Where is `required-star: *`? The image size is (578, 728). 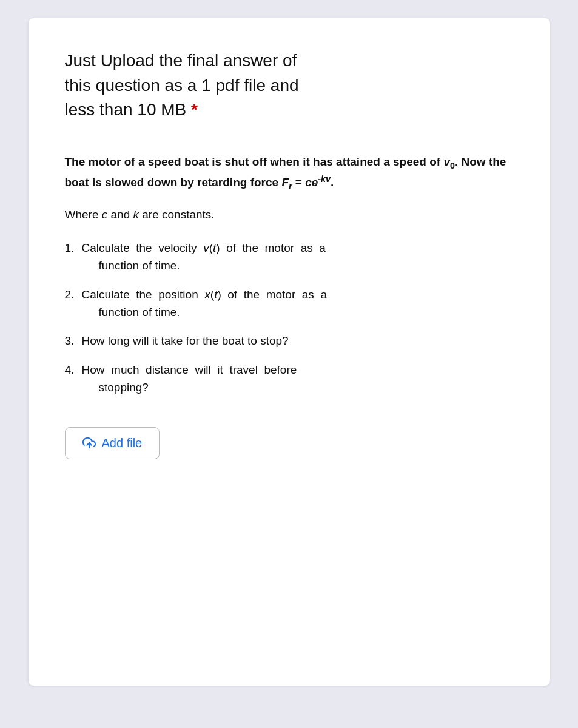
required-star: * is located at coordinates (194, 109).